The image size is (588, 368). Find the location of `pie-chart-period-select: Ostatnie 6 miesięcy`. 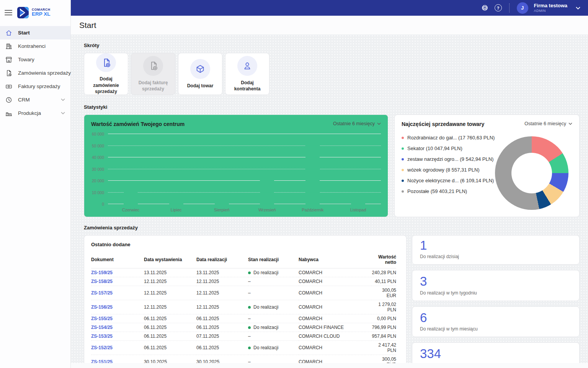

pie-chart-period-select: Ostatnie 6 miesięcy is located at coordinates (548, 124).